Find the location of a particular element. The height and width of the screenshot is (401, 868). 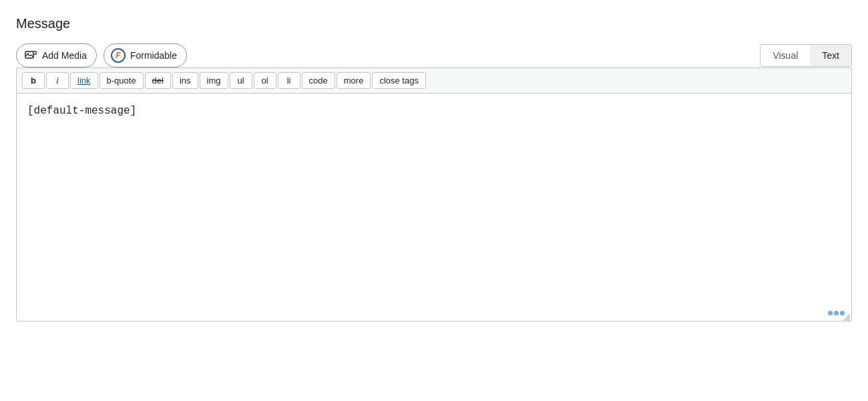

format-more-button: more is located at coordinates (354, 80).